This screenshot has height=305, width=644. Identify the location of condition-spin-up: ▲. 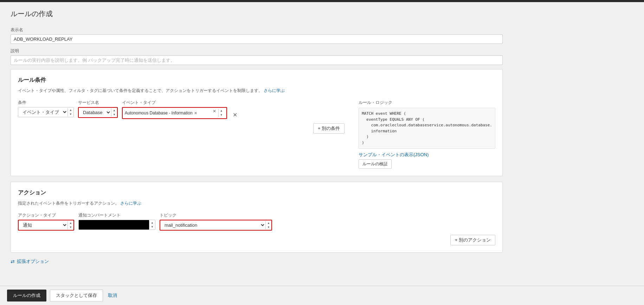
(71, 110).